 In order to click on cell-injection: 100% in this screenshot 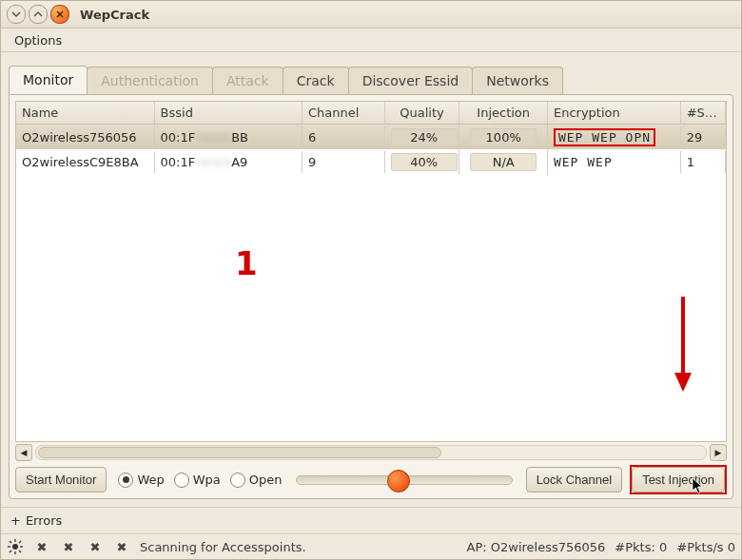, I will do `click(504, 137)`.